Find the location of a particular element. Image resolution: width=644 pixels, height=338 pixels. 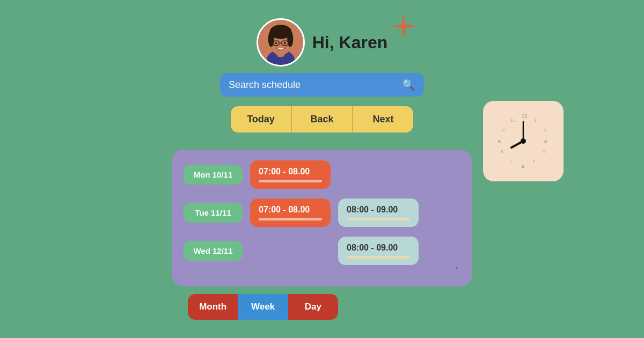

clock-face: 12 3 6 9 1 2 4 5 7 8 10 11 is located at coordinates (523, 141).